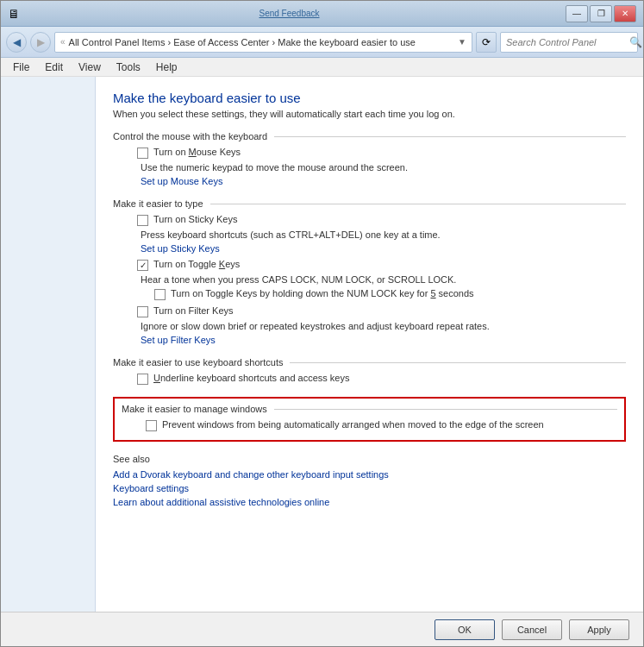  Describe the element at coordinates (369, 502) in the screenshot. I see `see-also-assistive-link: Learn about additional assistive technol…` at that location.